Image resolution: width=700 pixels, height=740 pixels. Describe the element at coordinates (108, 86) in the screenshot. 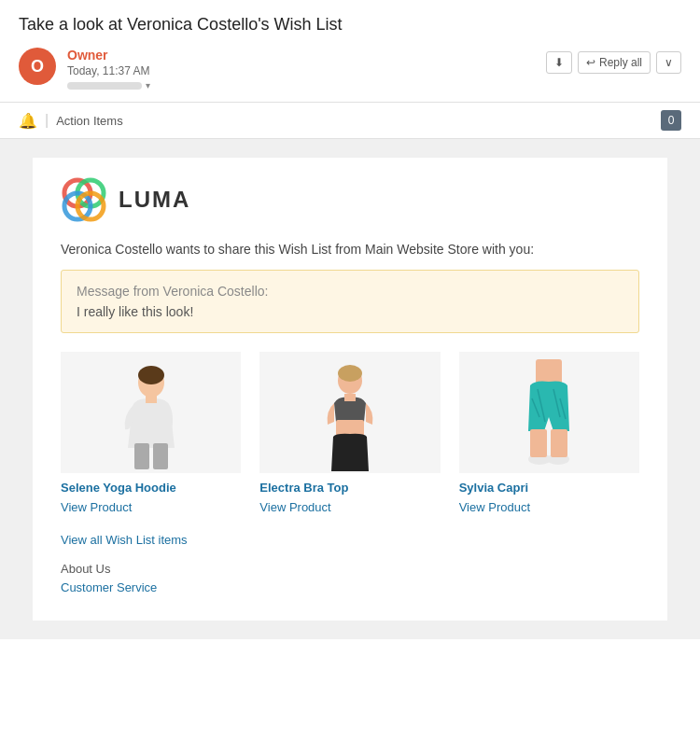

I see `sender-to-row: ▾` at that location.